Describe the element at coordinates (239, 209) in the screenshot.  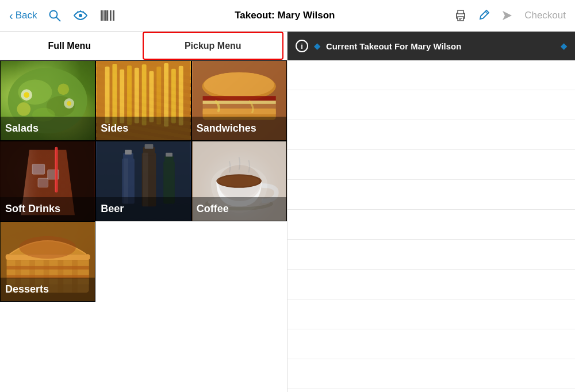
I see `coffee-label: Coffee` at that location.